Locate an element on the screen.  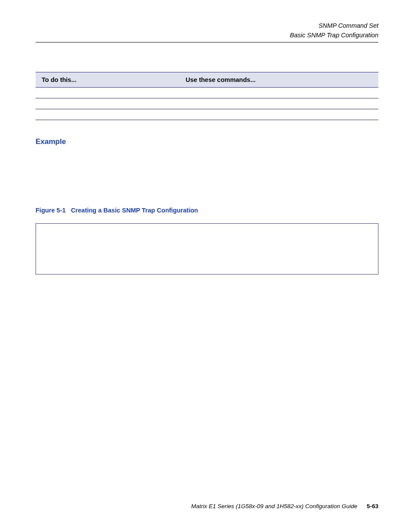
table-header-todo: To do this... is located at coordinates (108, 80).